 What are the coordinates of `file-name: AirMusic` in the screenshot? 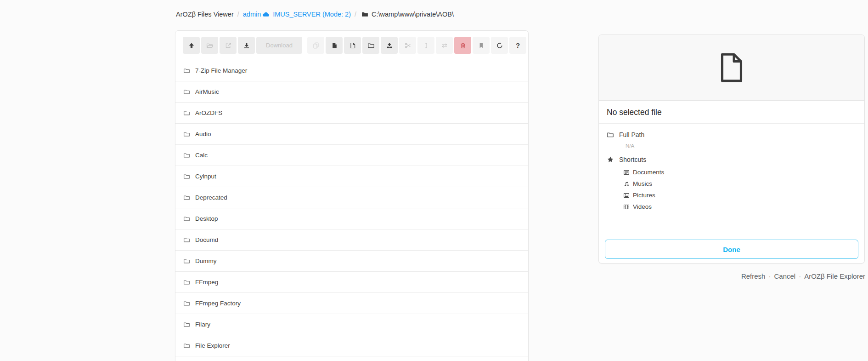 It's located at (207, 92).